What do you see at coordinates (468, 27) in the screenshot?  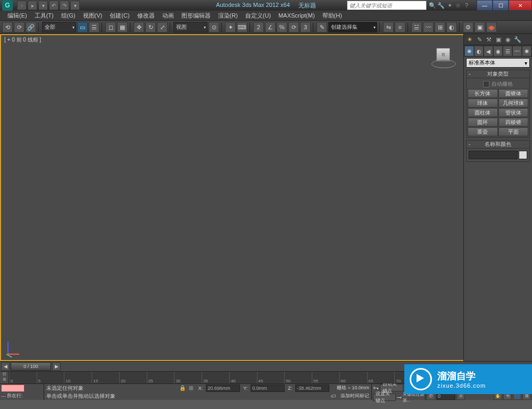 I see `render-setup-icon: ⚙` at bounding box center [468, 27].